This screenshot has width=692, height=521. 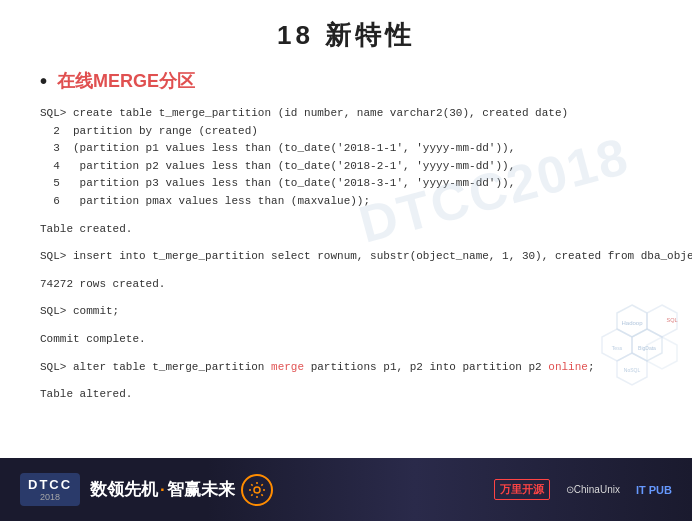 I want to click on page-title: 18 新特性, so click(x=346, y=36).